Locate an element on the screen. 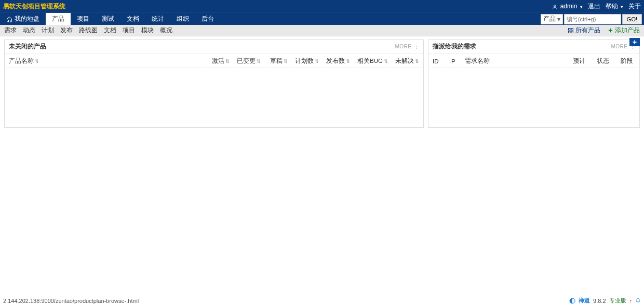 The height and width of the screenshot is (305, 644). search-scope-select: 产品 ▾ is located at coordinates (552, 19).